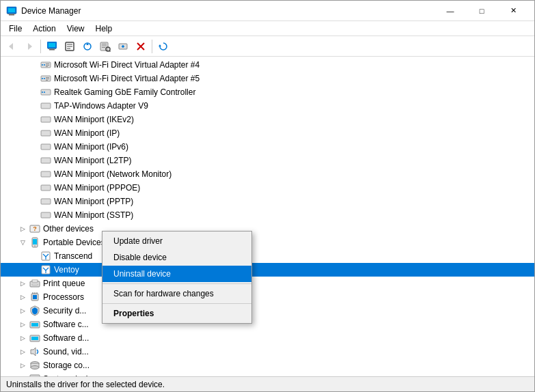 The width and height of the screenshot is (535, 392). Describe the element at coordinates (177, 313) in the screenshot. I see `ctx-properties: Properties` at that location.